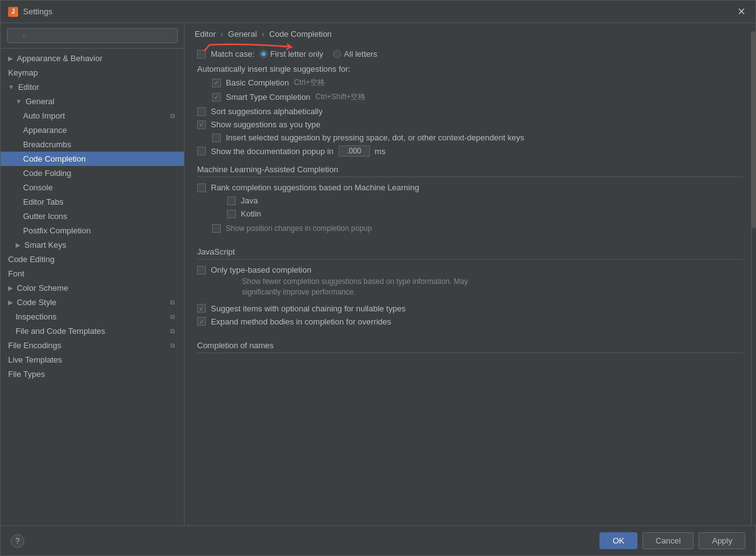  Describe the element at coordinates (37, 11) in the screenshot. I see `titlebar-title: Settings` at that location.